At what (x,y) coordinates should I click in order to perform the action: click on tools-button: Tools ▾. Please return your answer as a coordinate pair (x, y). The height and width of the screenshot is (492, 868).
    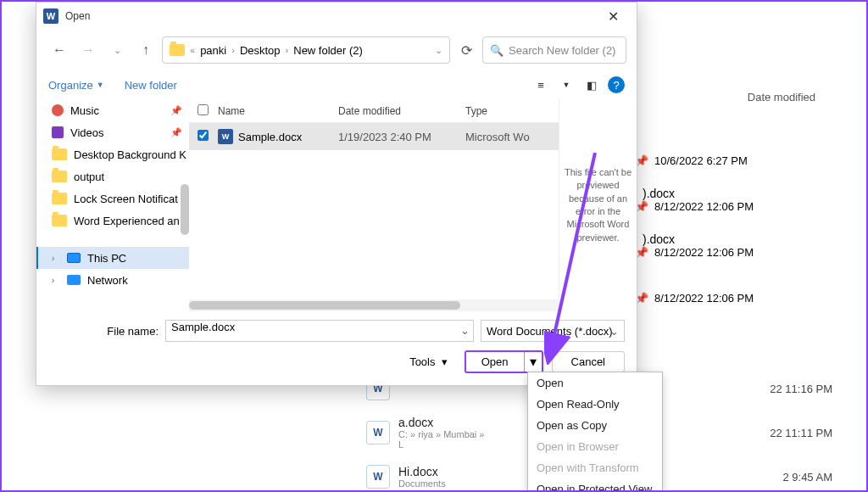
    Looking at the image, I should click on (429, 361).